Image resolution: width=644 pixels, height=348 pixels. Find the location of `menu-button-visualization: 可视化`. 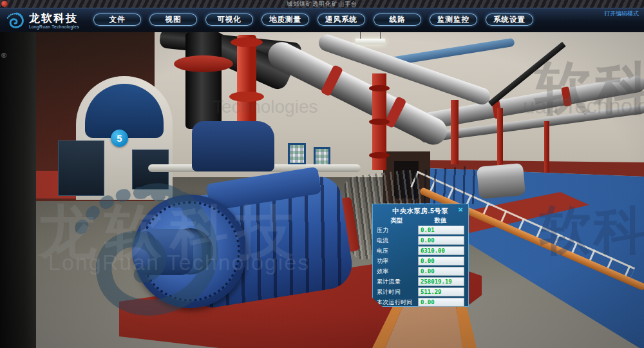

menu-button-visualization: 可视化 is located at coordinates (229, 19).